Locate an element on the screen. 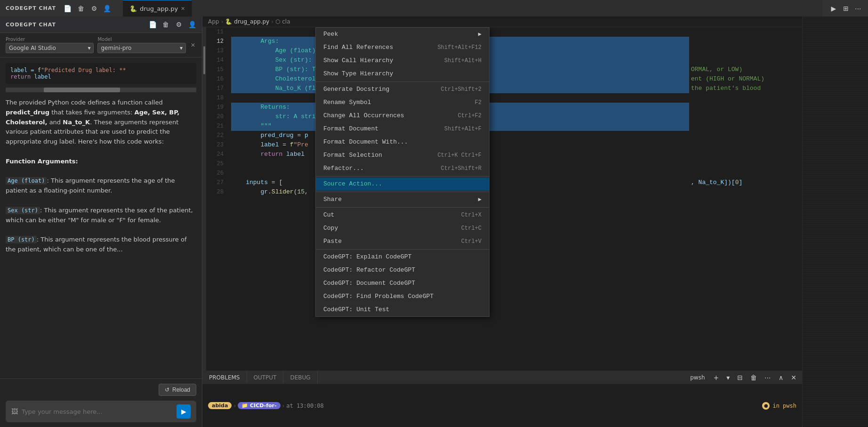 This screenshot has height=427, width=868. arg-sex: Sex (str): This argument represents the … is located at coordinates (101, 216).